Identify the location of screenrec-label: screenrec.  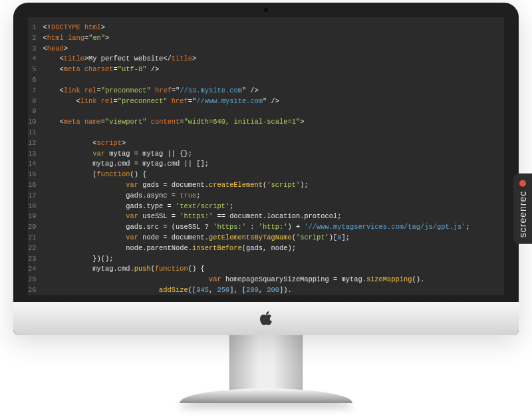
(523, 213).